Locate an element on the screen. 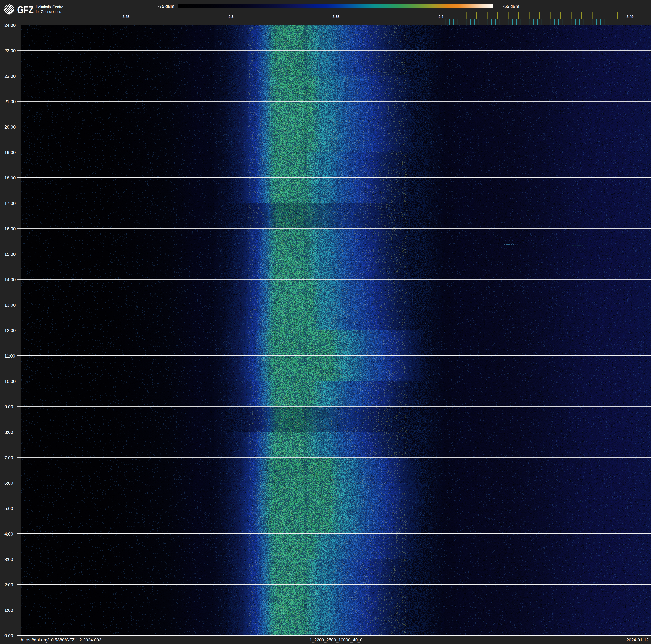 This screenshot has width=651, height=644. svg-text: 17:00 is located at coordinates (10, 204).